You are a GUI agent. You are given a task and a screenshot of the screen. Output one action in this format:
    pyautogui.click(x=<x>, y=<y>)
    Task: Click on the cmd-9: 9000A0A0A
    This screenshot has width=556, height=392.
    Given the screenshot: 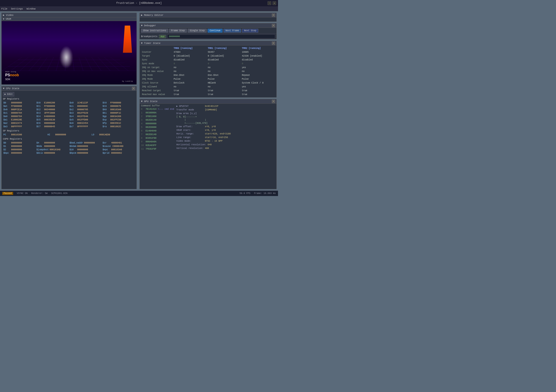 What is the action you would take?
    pyautogui.click(x=157, y=142)
    